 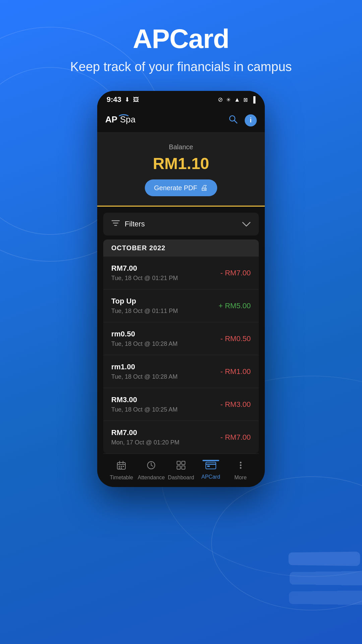 I want to click on filters-label: Filters, so click(x=135, y=224).